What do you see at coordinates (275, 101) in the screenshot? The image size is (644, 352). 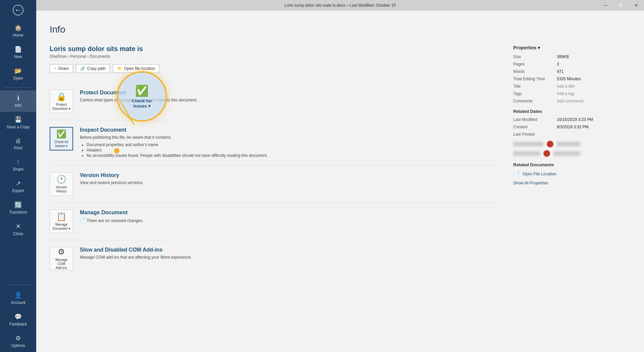 I see `protect-document-section: 🔒 ProtectDocument ▾ Protect Document Con…` at bounding box center [275, 101].